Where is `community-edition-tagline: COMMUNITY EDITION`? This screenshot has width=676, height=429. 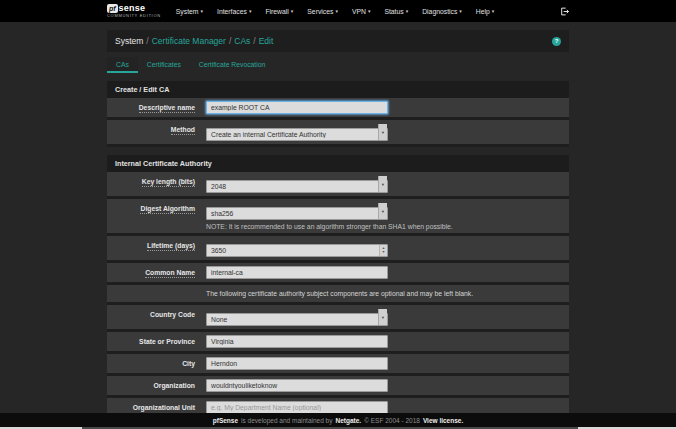
community-edition-tagline: COMMUNITY EDITION is located at coordinates (134, 16).